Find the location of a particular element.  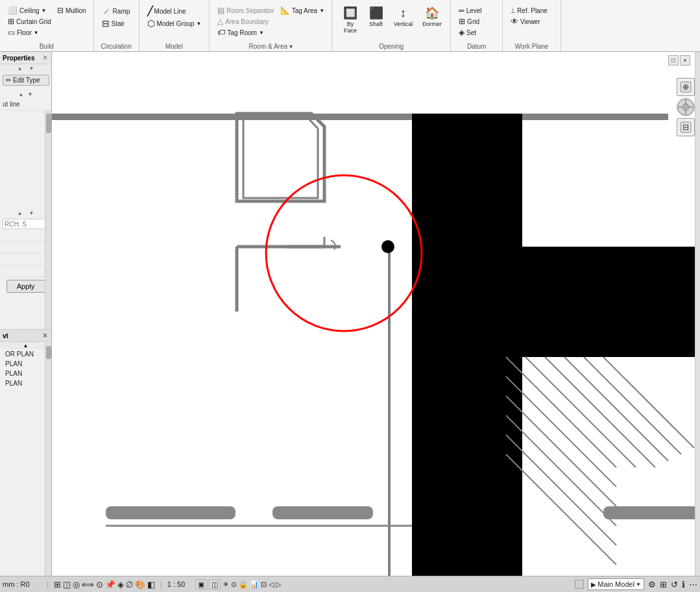

mullion-button: ⊟ Mullion is located at coordinates (71, 10).